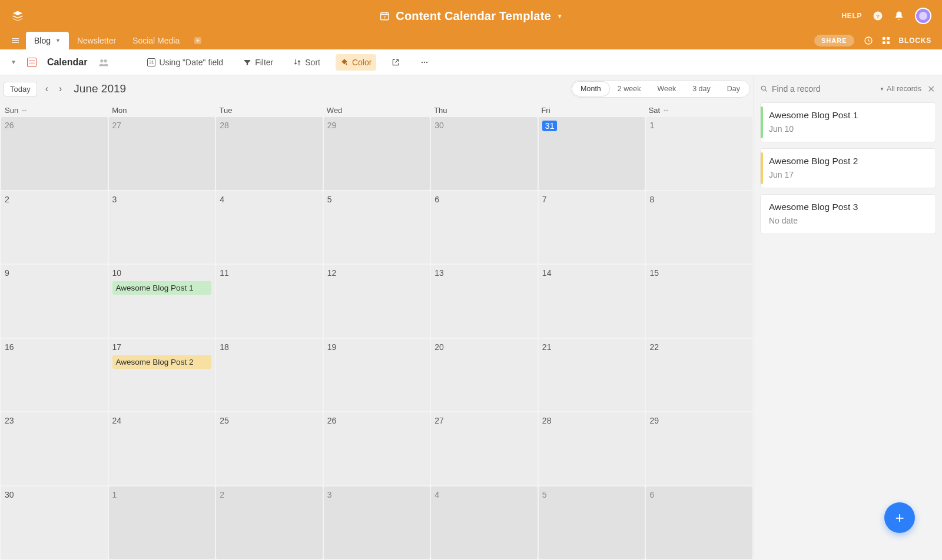  What do you see at coordinates (54, 375) in the screenshot?
I see `calendar-cell: 16` at bounding box center [54, 375].